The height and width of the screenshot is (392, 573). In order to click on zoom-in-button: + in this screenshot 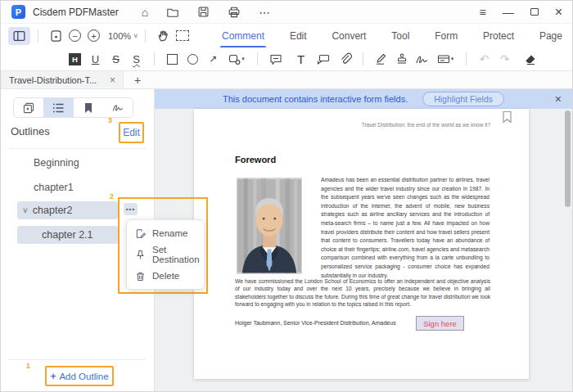, I will do `click(93, 36)`.